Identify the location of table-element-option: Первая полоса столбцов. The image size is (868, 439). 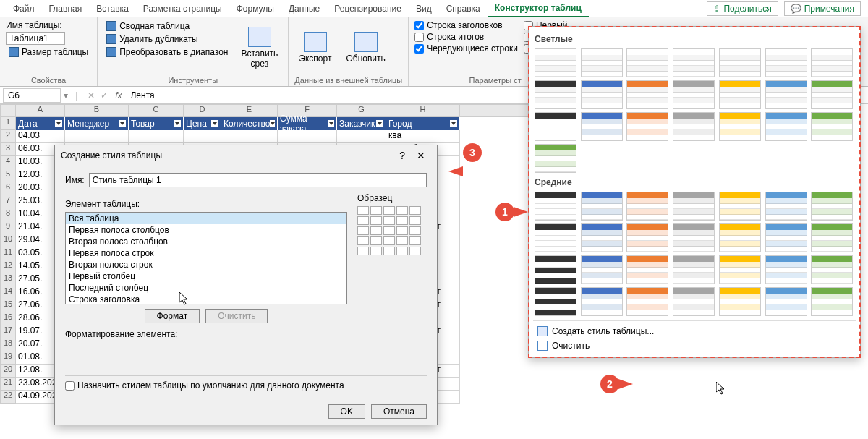
(206, 230).